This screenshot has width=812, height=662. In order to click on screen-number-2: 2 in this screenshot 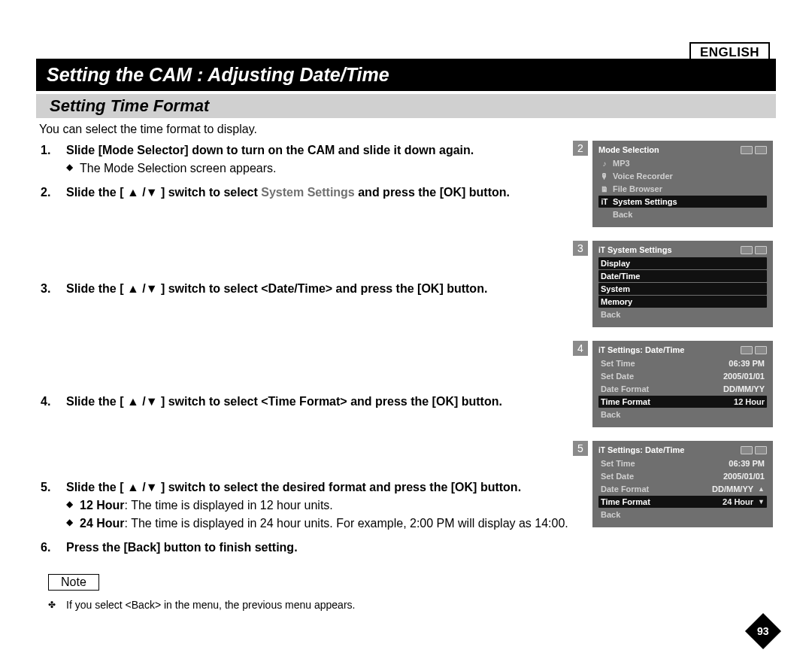, I will do `click(580, 148)`.